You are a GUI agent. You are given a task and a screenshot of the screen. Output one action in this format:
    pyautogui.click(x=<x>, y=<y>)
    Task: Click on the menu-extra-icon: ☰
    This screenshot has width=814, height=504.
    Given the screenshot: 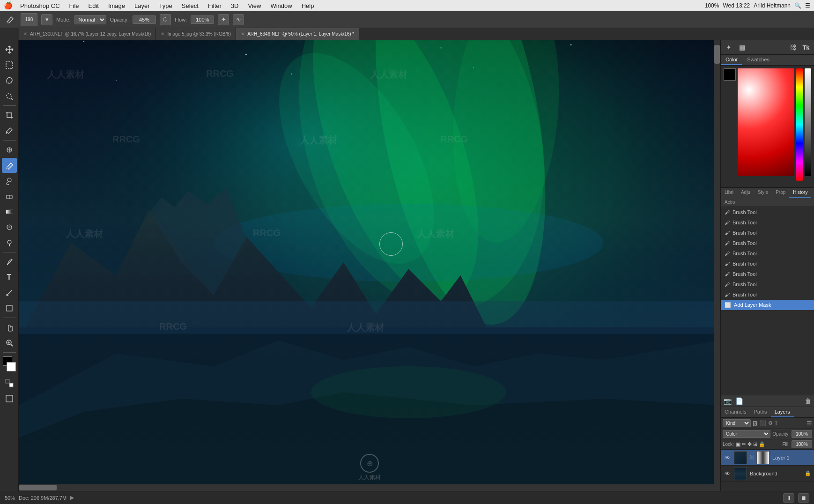 What is the action you would take?
    pyautogui.click(x=807, y=6)
    